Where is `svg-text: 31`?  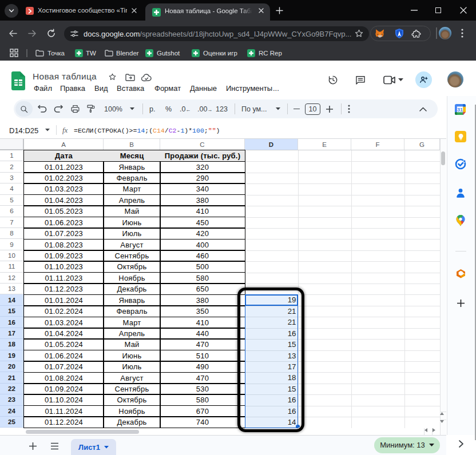 svg-text: 31 is located at coordinates (460, 110).